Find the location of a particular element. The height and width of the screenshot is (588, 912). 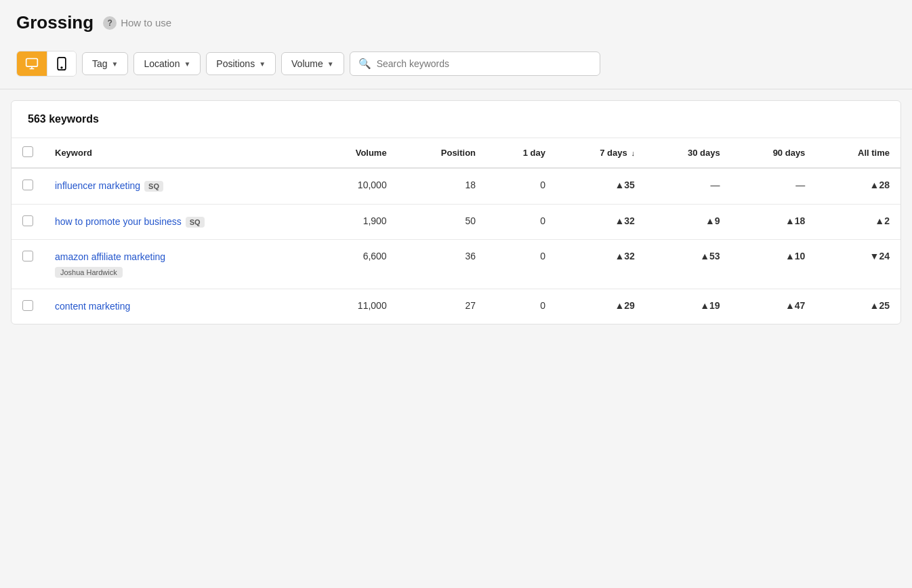

col-keyword-header: Keyword is located at coordinates (179, 153).